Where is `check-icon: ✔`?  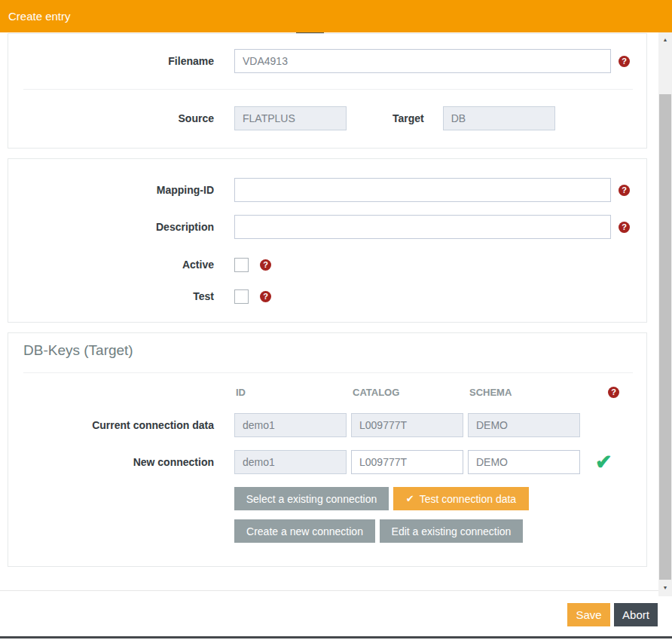 check-icon: ✔ is located at coordinates (410, 499).